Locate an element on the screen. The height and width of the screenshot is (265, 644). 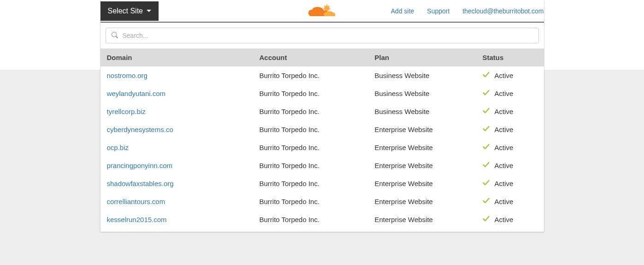
header-status: Status is located at coordinates (511, 57).